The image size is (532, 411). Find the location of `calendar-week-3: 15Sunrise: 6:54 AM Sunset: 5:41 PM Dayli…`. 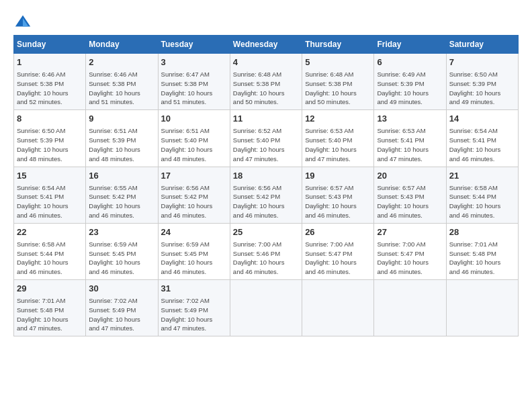

calendar-week-3: 15Sunrise: 6:54 AM Sunset: 5:41 PM Dayli… is located at coordinates (266, 195).